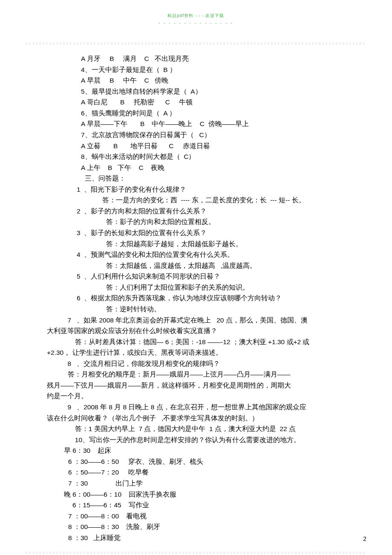 Image resolution: width=392 pixels, height=555 pixels. Describe the element at coordinates (196, 407) in the screenshot. I see `text-line: 9 、2008 年 8 月 8 日晚上 8 点，在北京召开，想一想世界上其他国家…` at that location.